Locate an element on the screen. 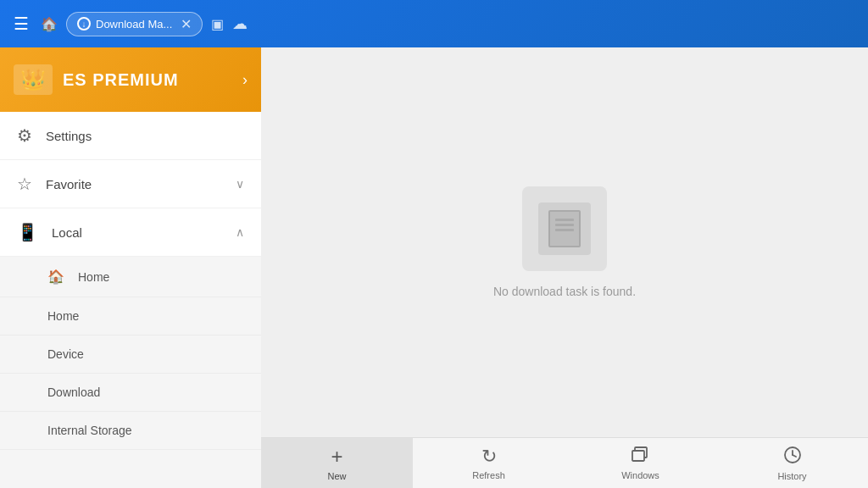 Image resolution: width=868 pixels, height=488 pixels. premium-arrow-icon: › is located at coordinates (245, 80).